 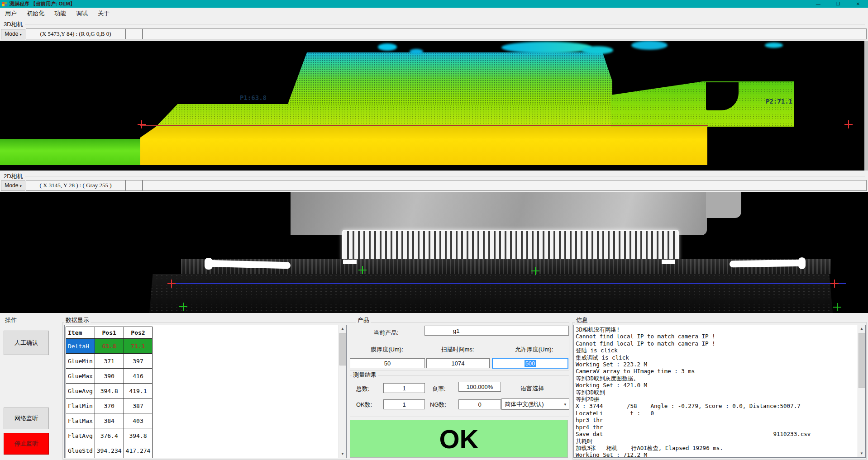 What do you see at coordinates (26, 444) in the screenshot?
I see `stop-listen-button: 停止监听` at bounding box center [26, 444].